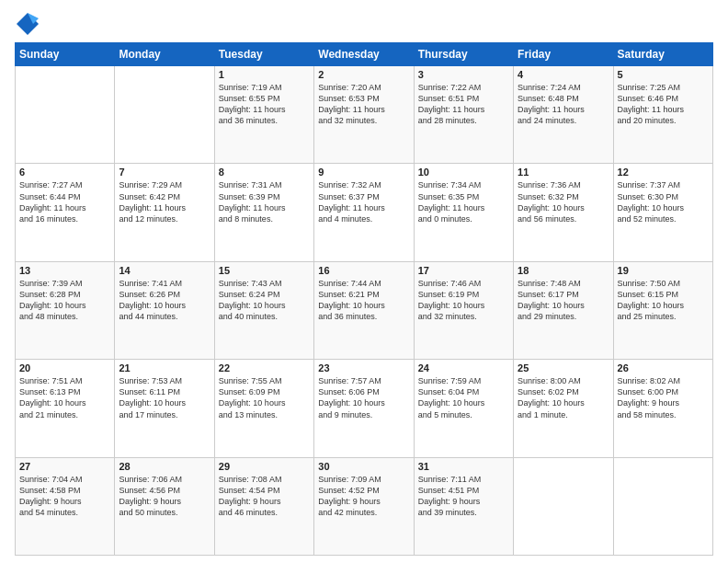  What do you see at coordinates (463, 397) in the screenshot?
I see `cell-text: Sunrise: 7:59 AM Sunset: 6:04 PM Dayligh…` at bounding box center [463, 397].